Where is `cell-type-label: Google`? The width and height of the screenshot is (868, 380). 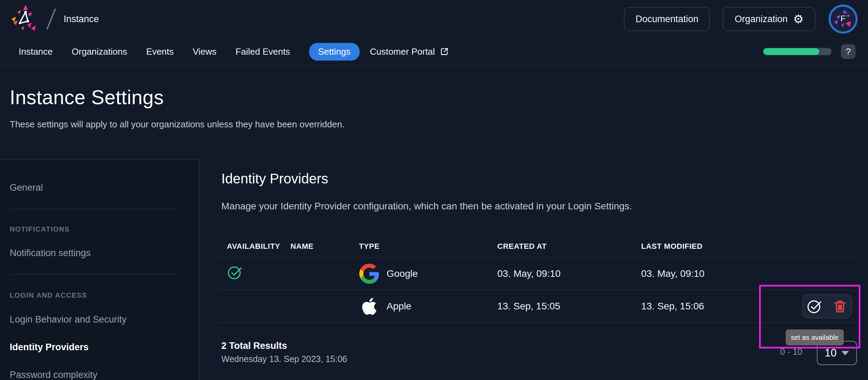
cell-type-label: Google is located at coordinates (402, 274).